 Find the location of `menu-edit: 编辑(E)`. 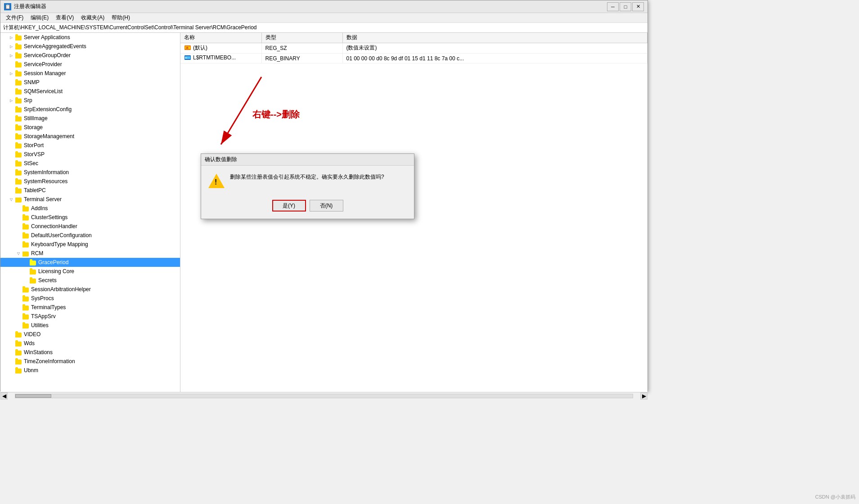

menu-edit: 编辑(E) is located at coordinates (40, 18).